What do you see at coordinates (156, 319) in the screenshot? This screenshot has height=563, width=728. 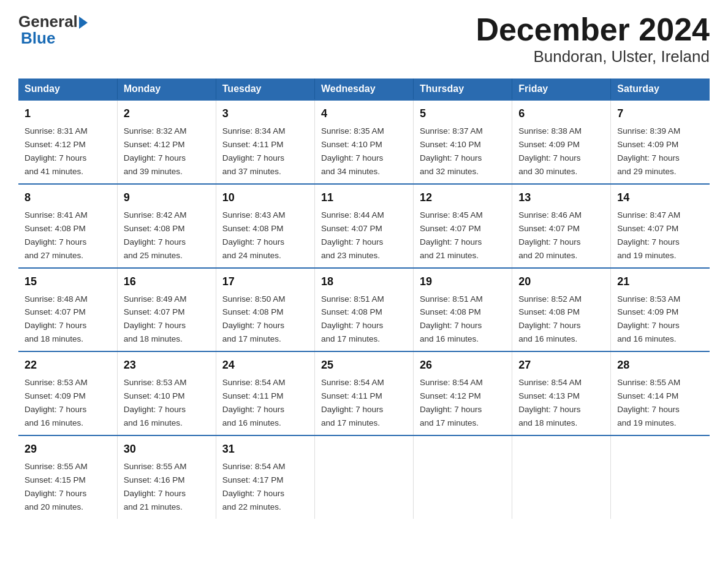 I see `day-info: Sunrise: 8:49 AMSunset: 4:07 PMDaylight:…` at bounding box center [156, 319].